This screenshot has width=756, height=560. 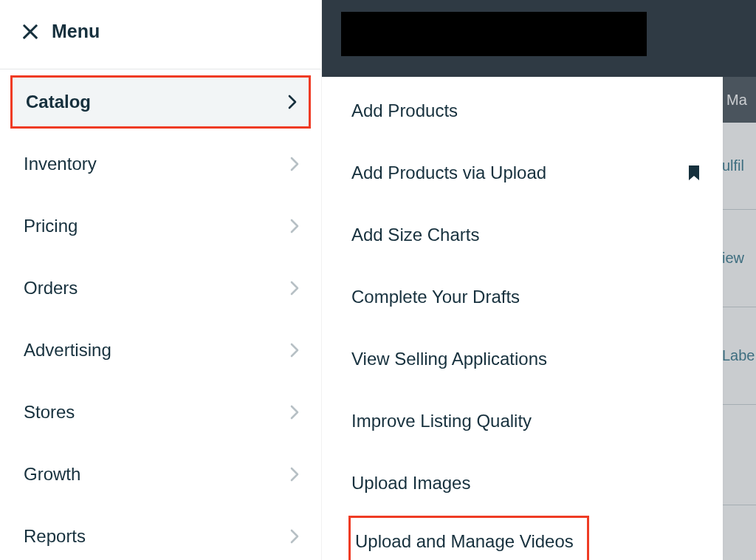 What do you see at coordinates (410, 483) in the screenshot?
I see `flyout-label: Upload Images` at bounding box center [410, 483].